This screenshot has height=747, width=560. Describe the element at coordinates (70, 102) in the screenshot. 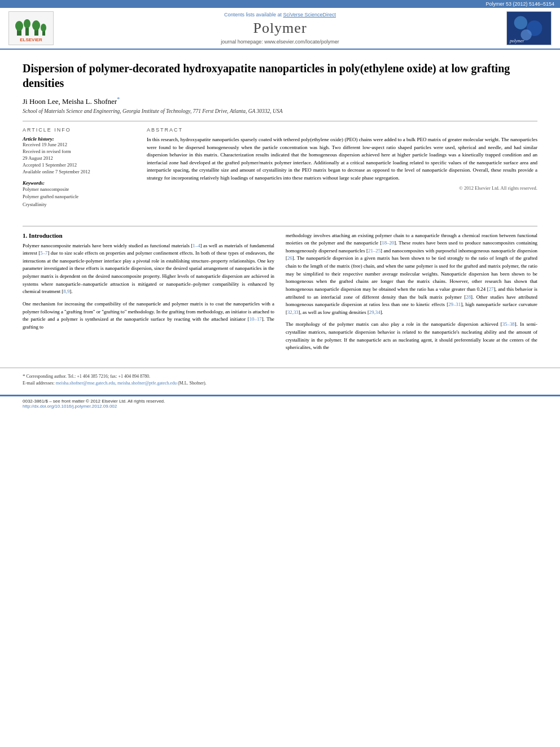

I see `author-names: Ji Hoon Lee, Meisha L. Shofner` at that location.